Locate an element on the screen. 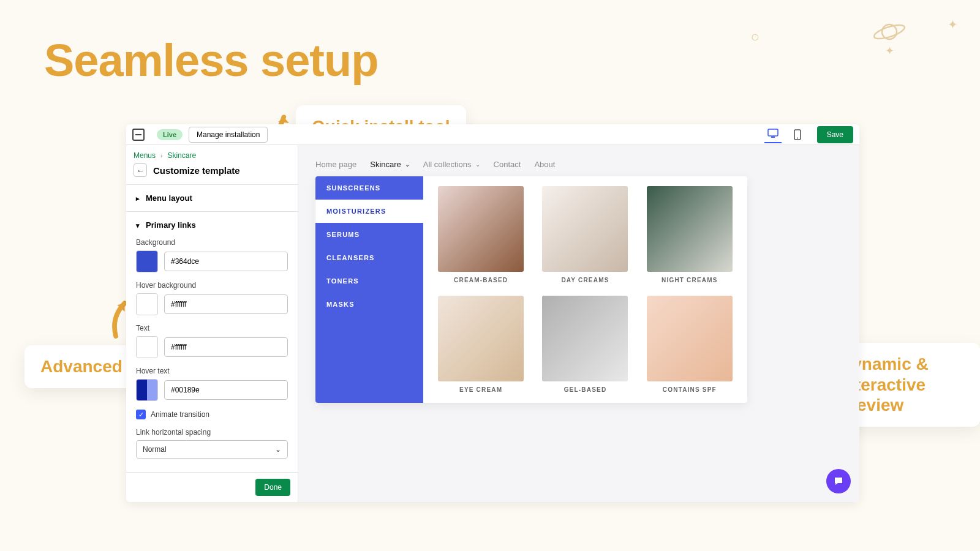 This screenshot has height=551, width=980. live-badge: Live is located at coordinates (170, 135).